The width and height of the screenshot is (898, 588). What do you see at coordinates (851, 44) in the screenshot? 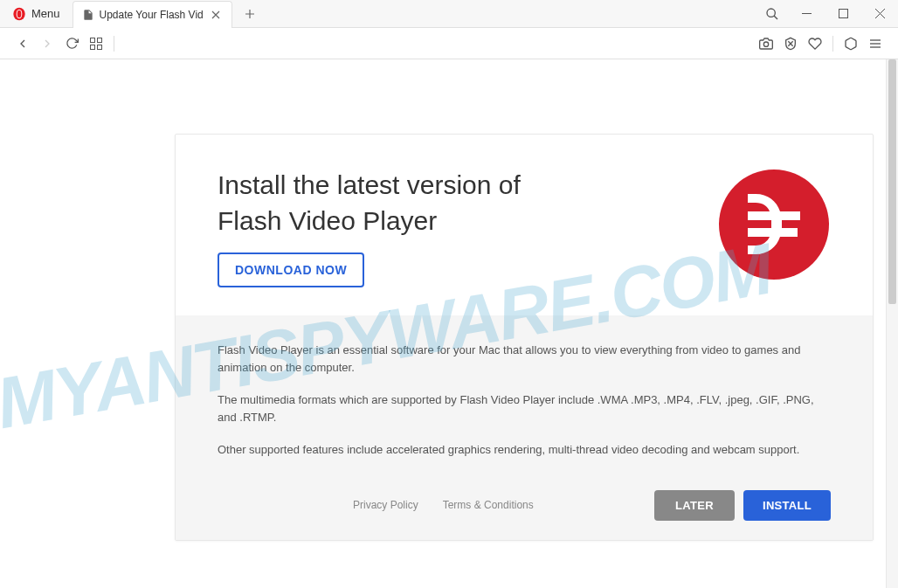
I see `cube-icon` at bounding box center [851, 44].